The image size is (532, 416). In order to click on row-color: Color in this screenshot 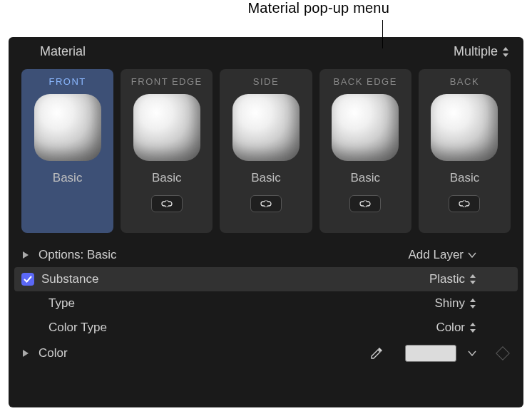, I will do `click(266, 353)`.